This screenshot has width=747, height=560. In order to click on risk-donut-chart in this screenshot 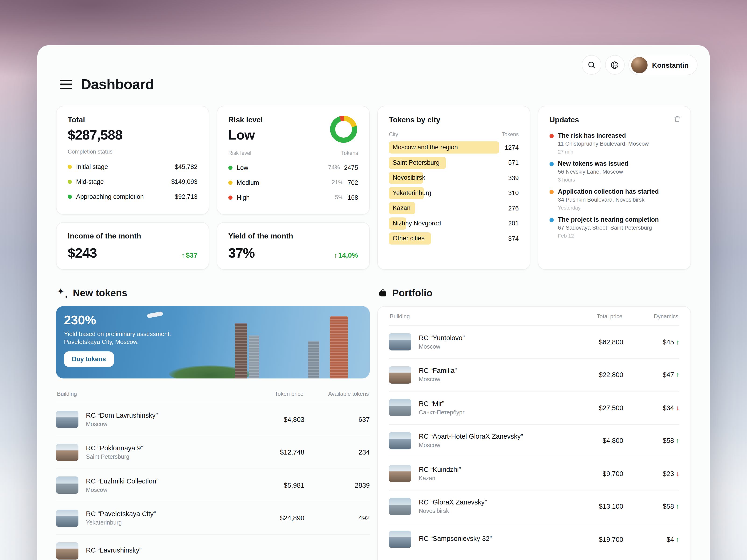, I will do `click(344, 129)`.